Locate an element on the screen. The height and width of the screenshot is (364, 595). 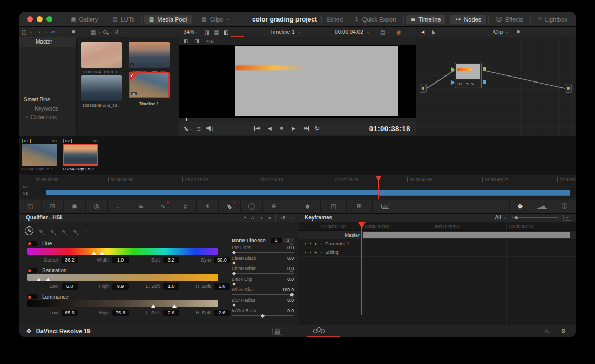
camera-raw-palette-button: ◱ is located at coordinates (30, 207).